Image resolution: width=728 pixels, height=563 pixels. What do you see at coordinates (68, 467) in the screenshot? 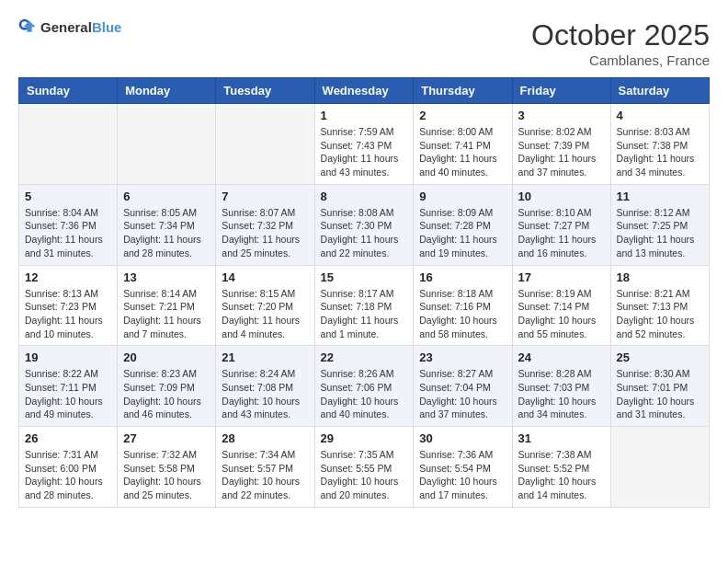
I see `calendar-day-cell: 26Sunrise: 7:31 AMSunset: 6:00 PMDayligh…` at bounding box center [68, 467].